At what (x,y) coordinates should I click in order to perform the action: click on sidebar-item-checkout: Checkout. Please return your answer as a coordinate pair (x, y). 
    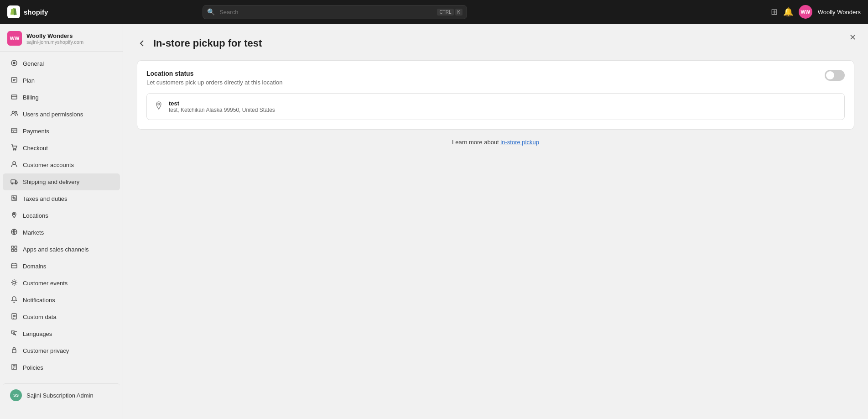
    Looking at the image, I should click on (61, 148).